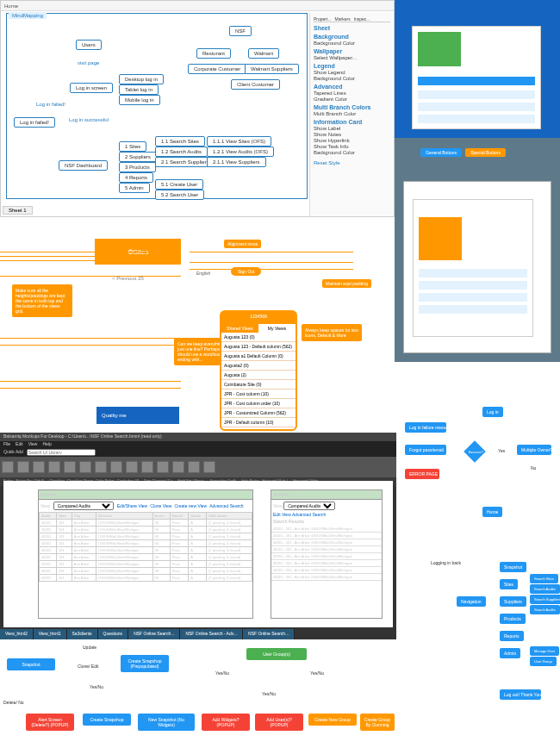 This screenshot has width=560, height=748. I want to click on view-link: Create new View, so click(190, 506).